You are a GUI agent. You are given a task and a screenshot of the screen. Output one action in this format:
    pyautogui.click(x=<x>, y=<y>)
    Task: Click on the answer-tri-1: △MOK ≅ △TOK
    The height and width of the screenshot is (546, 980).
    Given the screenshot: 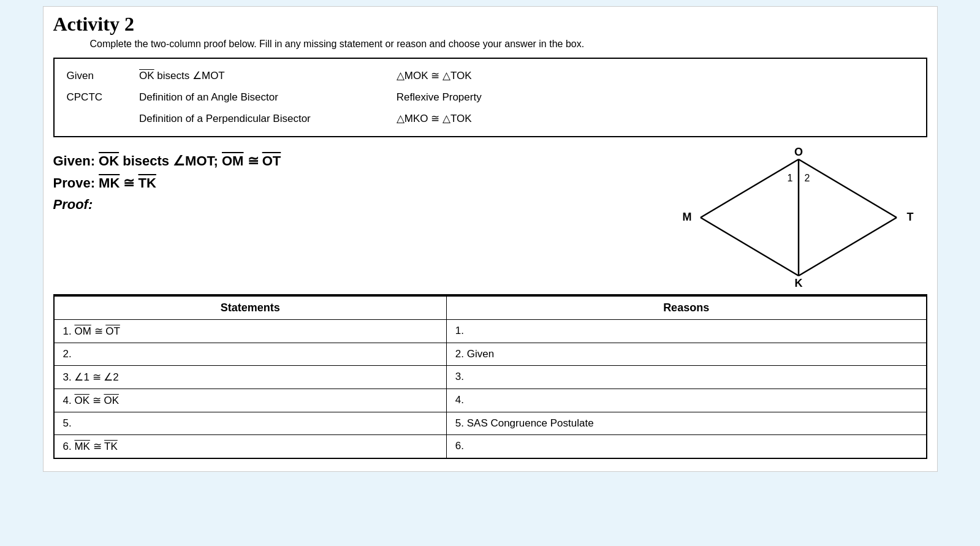 What is the action you would take?
    pyautogui.click(x=439, y=76)
    